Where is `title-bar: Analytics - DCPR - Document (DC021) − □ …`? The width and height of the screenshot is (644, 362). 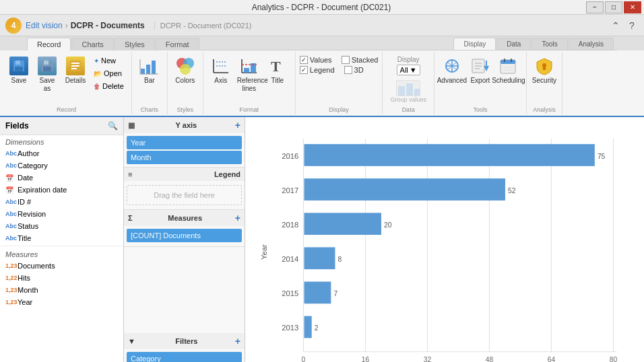 title-bar: Analytics - DCPR - Document (DC021) − □ … is located at coordinates (322, 7).